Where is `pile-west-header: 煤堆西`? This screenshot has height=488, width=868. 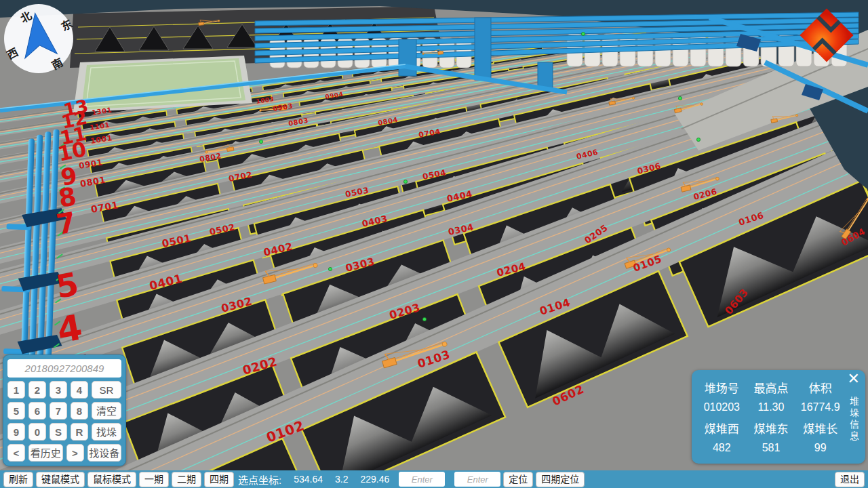
pile-west-header: 煤堆西 is located at coordinates (722, 428).